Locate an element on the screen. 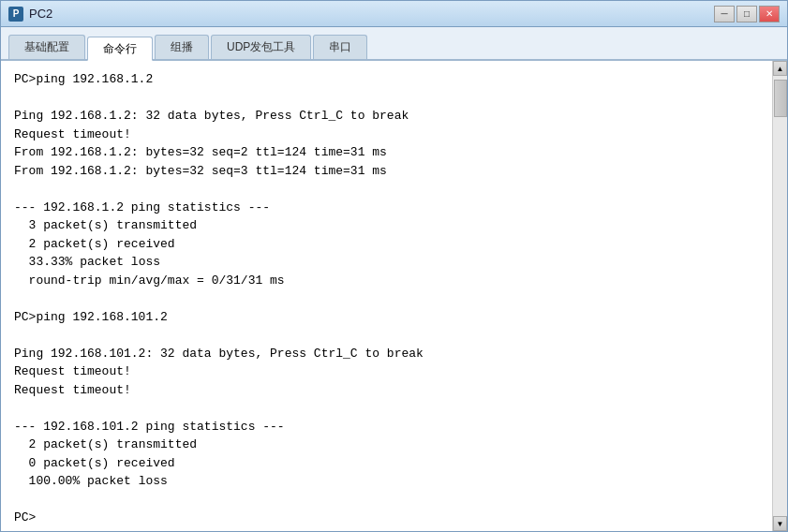 Image resolution: width=788 pixels, height=532 pixels. maximize-button: □ is located at coordinates (747, 14).